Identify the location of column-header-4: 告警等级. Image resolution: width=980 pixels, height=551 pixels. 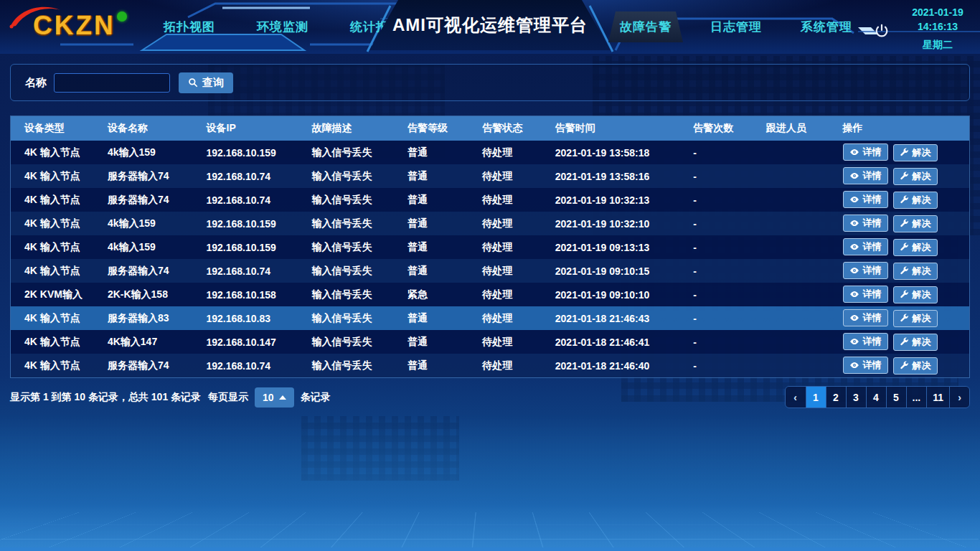
(439, 128).